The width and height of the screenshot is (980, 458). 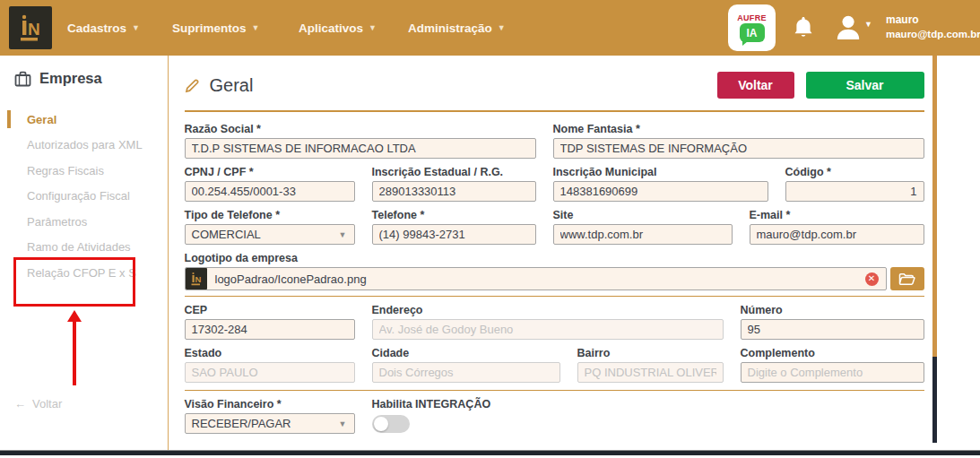 What do you see at coordinates (82, 272) in the screenshot?
I see `sidebar-item-label: Relação CFOP E x S` at bounding box center [82, 272].